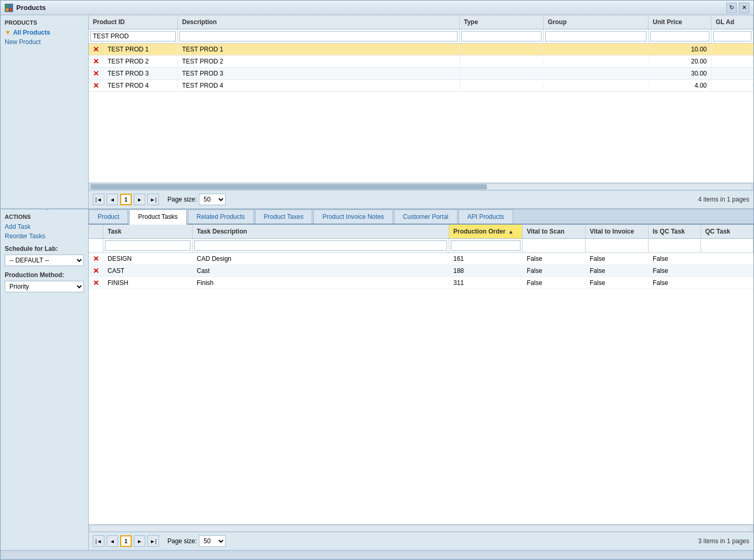 The width and height of the screenshot is (754, 560). Describe the element at coordinates (502, 22) in the screenshot. I see `col-header-type: Type` at that location.